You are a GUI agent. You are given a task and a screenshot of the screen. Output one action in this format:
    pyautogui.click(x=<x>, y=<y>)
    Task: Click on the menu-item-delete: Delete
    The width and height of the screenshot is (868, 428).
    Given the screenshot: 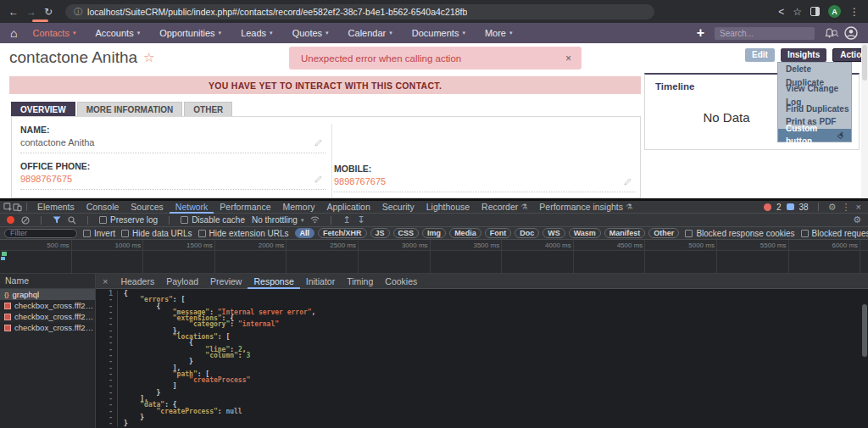 What is the action you would take?
    pyautogui.click(x=815, y=69)
    